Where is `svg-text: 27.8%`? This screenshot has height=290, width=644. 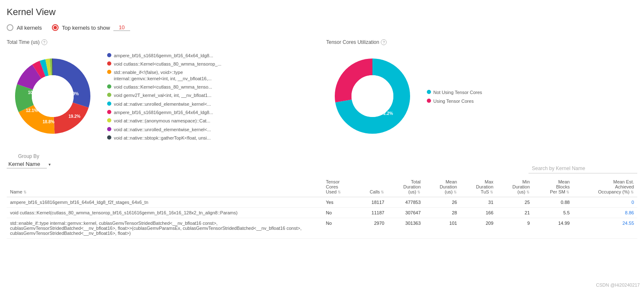
svg-text: 27.8% is located at coordinates (359, 94).